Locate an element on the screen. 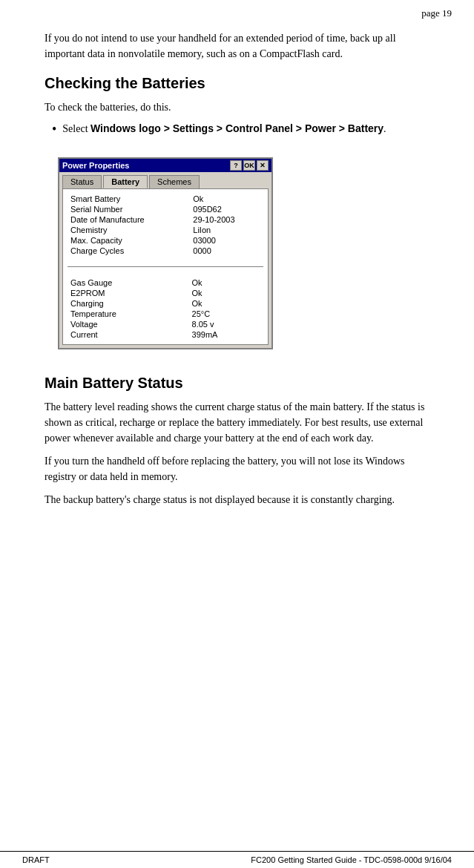 This screenshot has width=474, height=868. footer-left: DRAFT is located at coordinates (36, 860).